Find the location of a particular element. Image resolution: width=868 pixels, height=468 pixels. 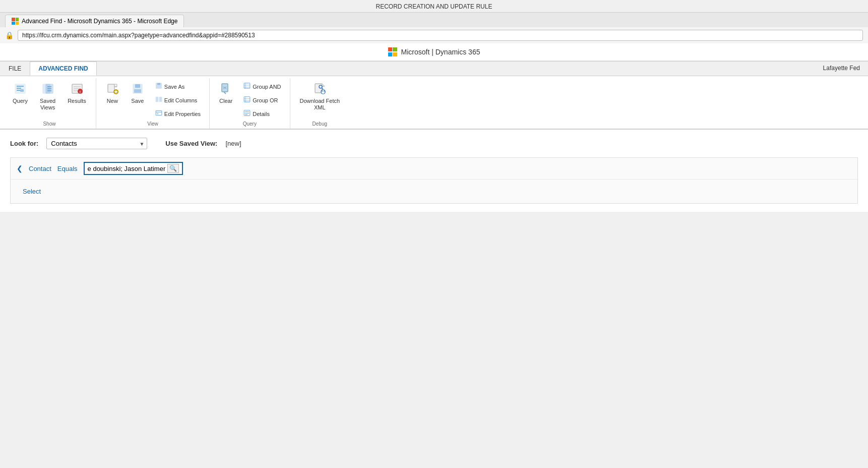

ribbon-tabs: FILE ADVANCED FIND Lafayette Fed is located at coordinates (434, 69).